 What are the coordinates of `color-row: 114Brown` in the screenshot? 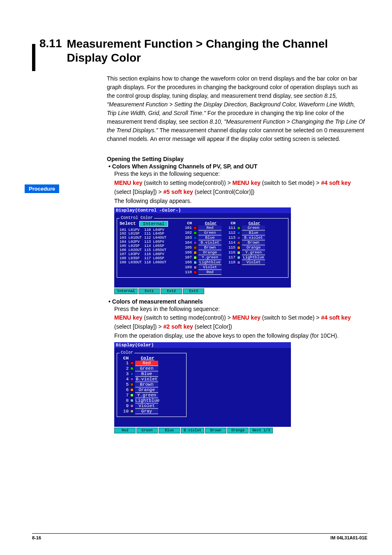 It's located at (246, 243).